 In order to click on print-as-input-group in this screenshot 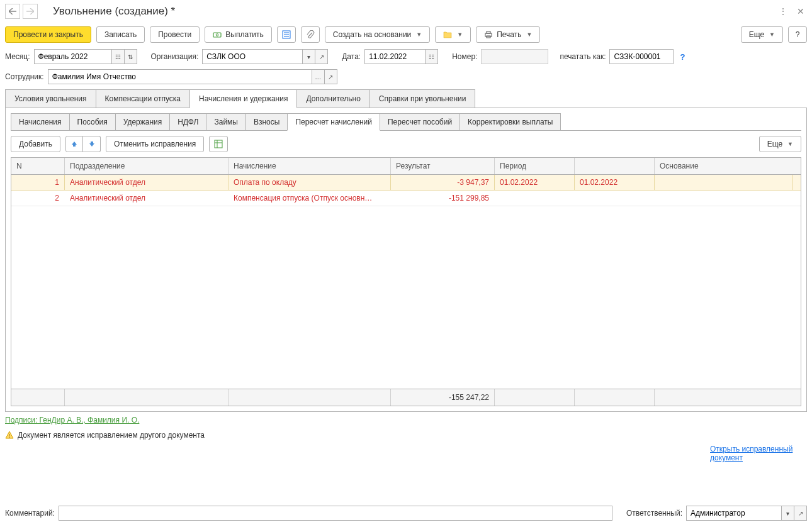, I will do `click(641, 57)`.